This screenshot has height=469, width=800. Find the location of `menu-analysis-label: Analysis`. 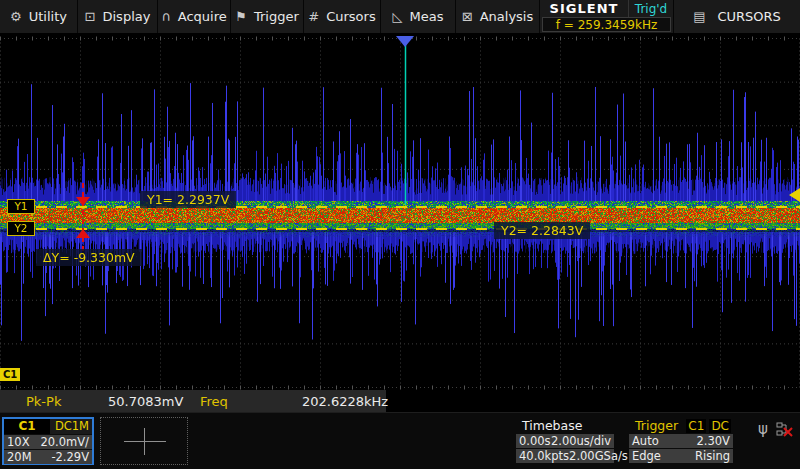

menu-analysis-label: Analysis is located at coordinates (507, 16).